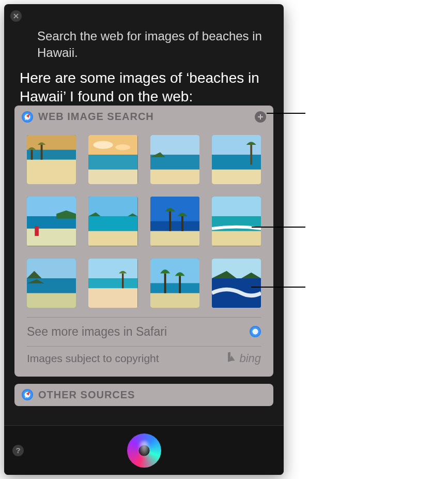  I want to click on bing-logo-icon: bing, so click(244, 358).